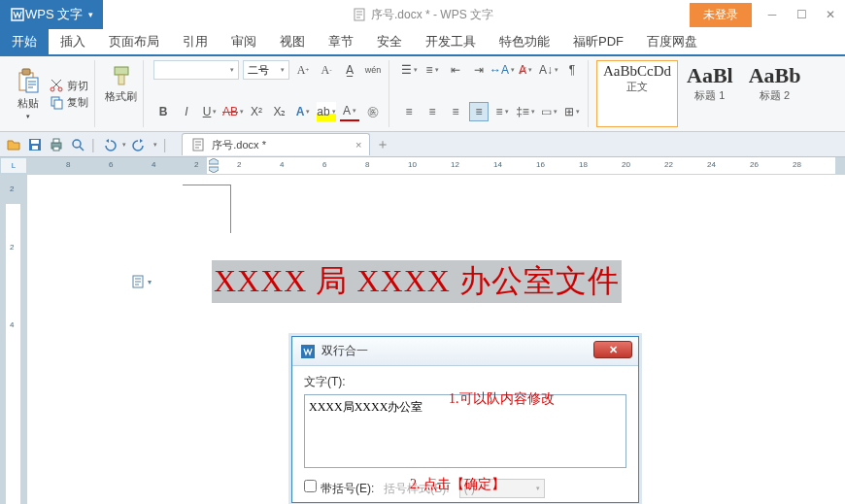 This screenshot has height=504, width=845. What do you see at coordinates (479, 112) in the screenshot?
I see `justify-button: ≡` at bounding box center [479, 112].